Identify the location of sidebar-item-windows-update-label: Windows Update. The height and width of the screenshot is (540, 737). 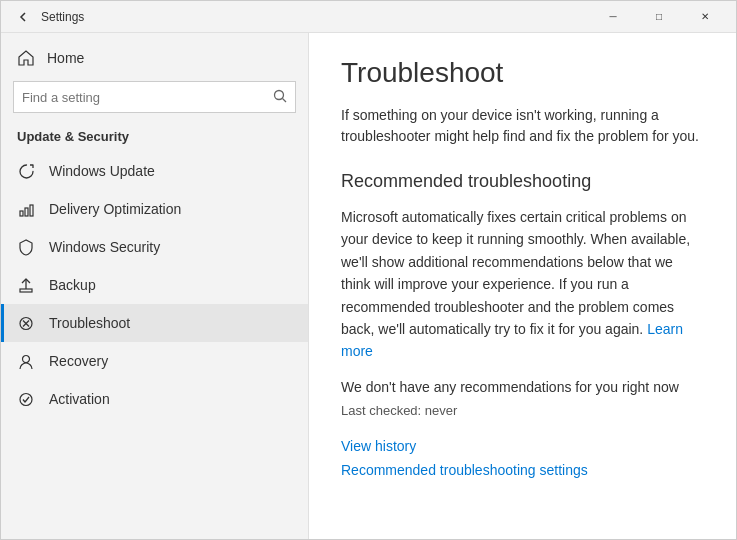
(102, 171).